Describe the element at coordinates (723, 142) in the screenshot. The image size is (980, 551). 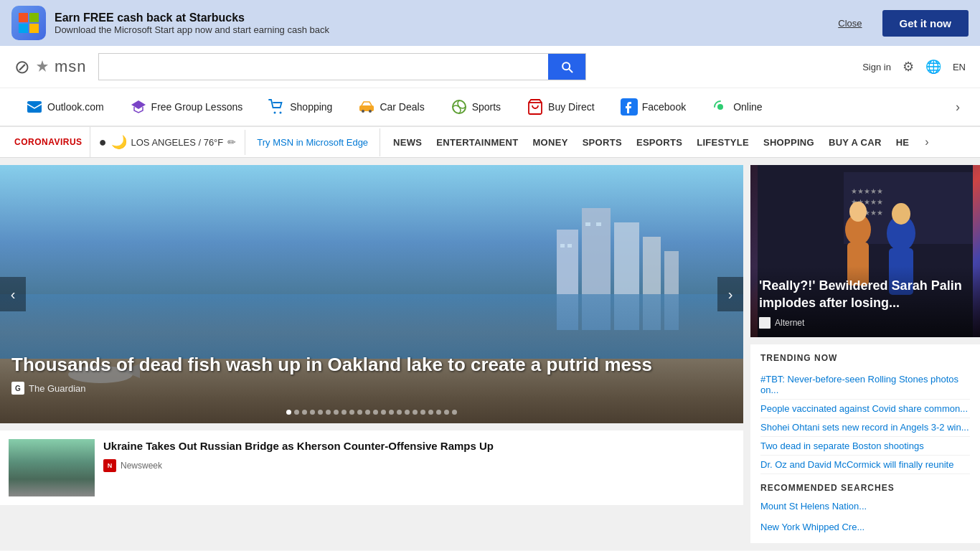
I see `sec-nav-lifestyle: LIFESTYLE` at that location.